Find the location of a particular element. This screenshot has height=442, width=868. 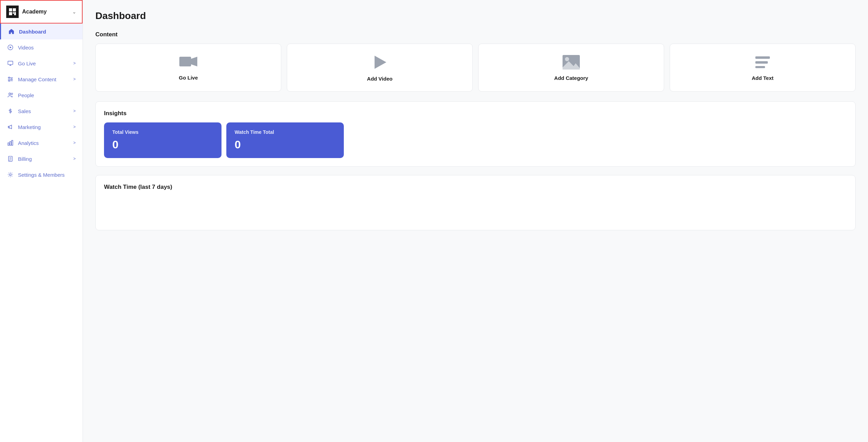

megaphone-icon is located at coordinates (10, 127).